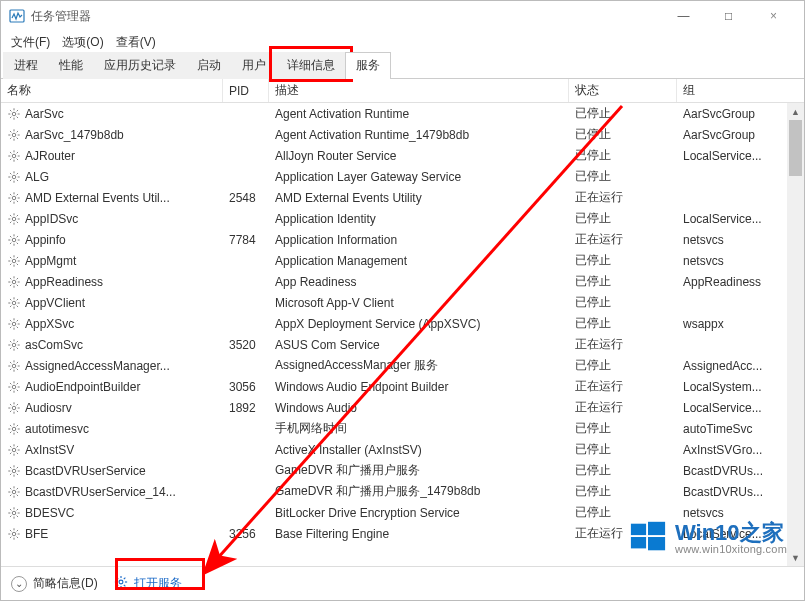 Image resolution: width=805 pixels, height=601 pixels. I want to click on tab-users: 用户, so click(254, 66).